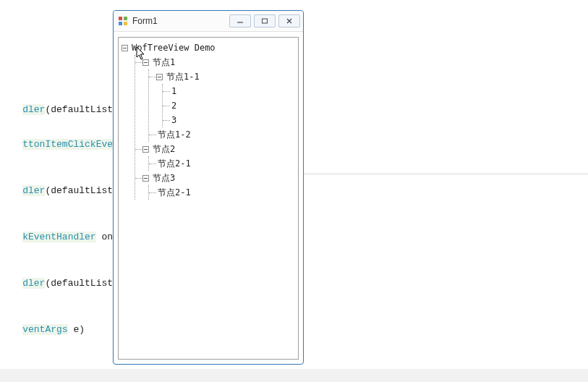  What do you see at coordinates (163, 149) in the screenshot?
I see `tree-node-label: 节点2` at bounding box center [163, 149].